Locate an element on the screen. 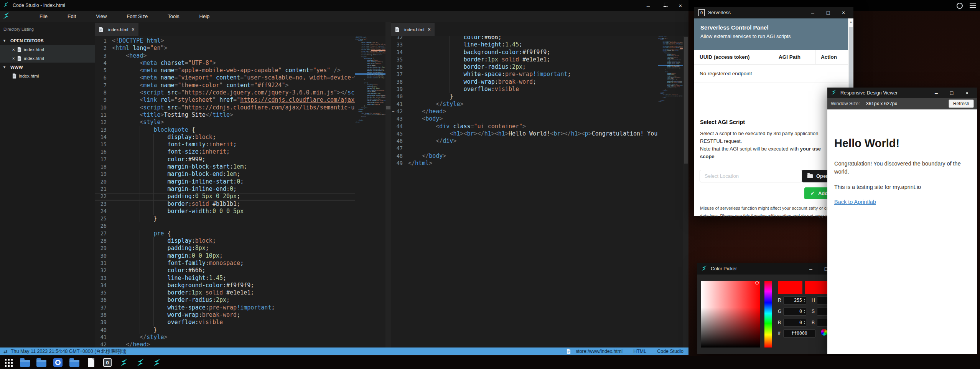 This screenshot has height=369, width=980. menu-font-size: Font Size is located at coordinates (137, 17).